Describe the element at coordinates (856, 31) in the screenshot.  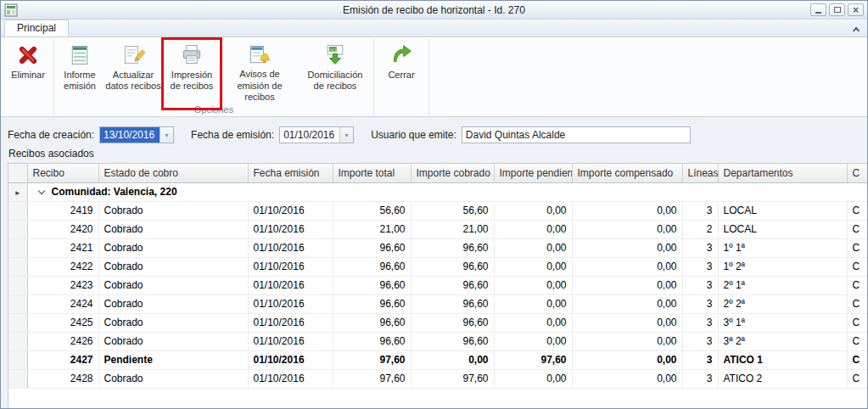
I see `ribbon-collapse-button` at that location.